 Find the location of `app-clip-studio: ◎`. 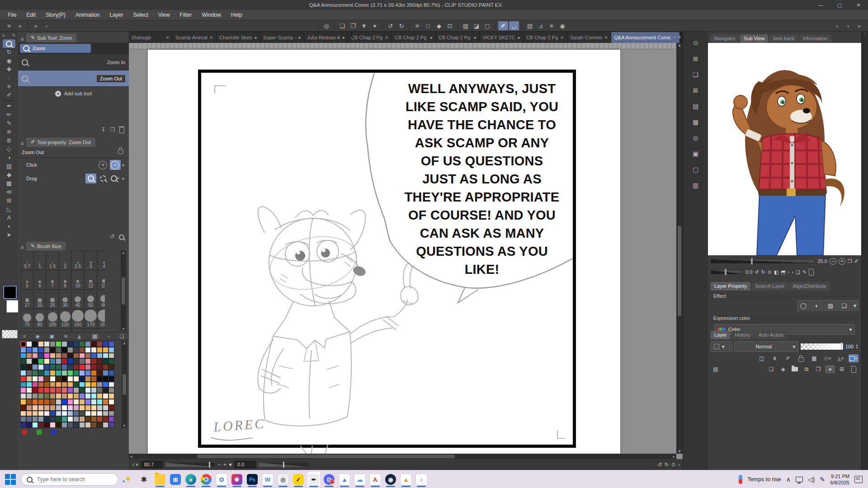

app-clip-studio: ◎ is located at coordinates (283, 479).